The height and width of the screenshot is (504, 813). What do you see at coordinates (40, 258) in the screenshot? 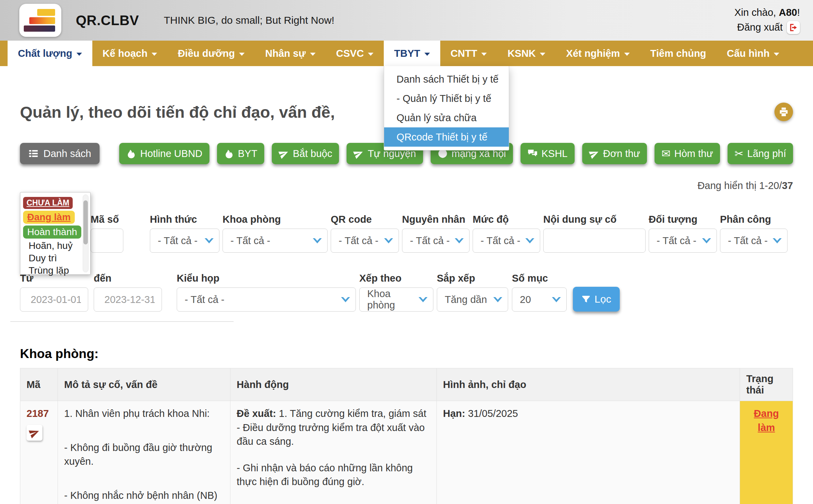
I see `status-option-duy-tri: Duy trì` at bounding box center [40, 258].